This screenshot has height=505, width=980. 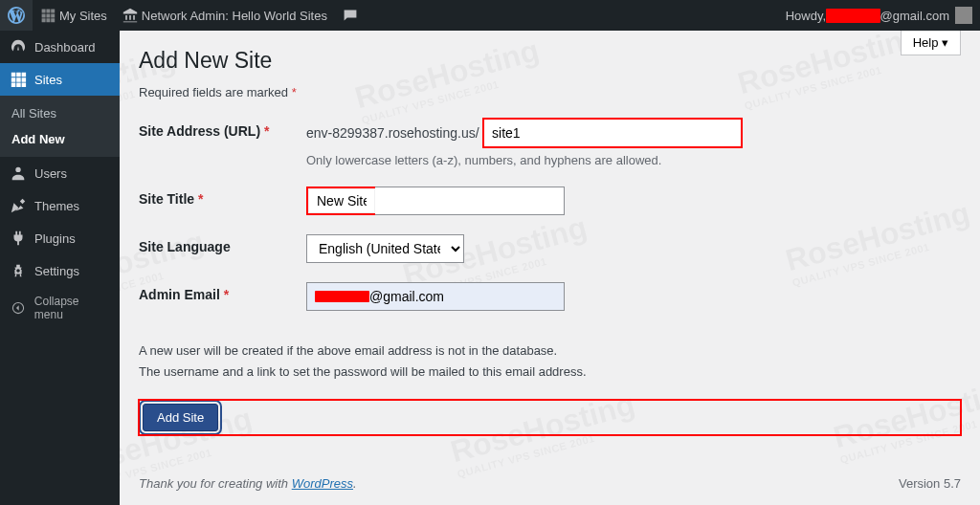 I want to click on sidebar-item-users: Users, so click(x=59, y=173).